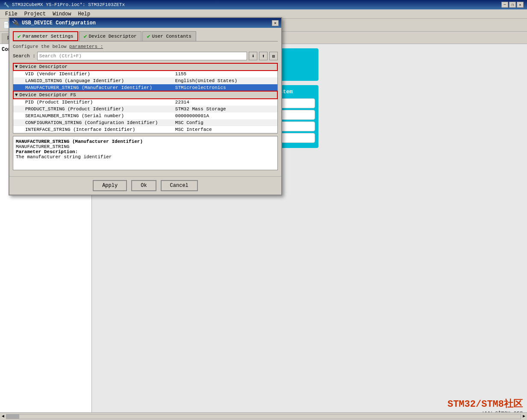 This screenshot has width=527, height=420. What do you see at coordinates (16, 95) in the screenshot?
I see `section2-toggle: ▼` at bounding box center [16, 95].